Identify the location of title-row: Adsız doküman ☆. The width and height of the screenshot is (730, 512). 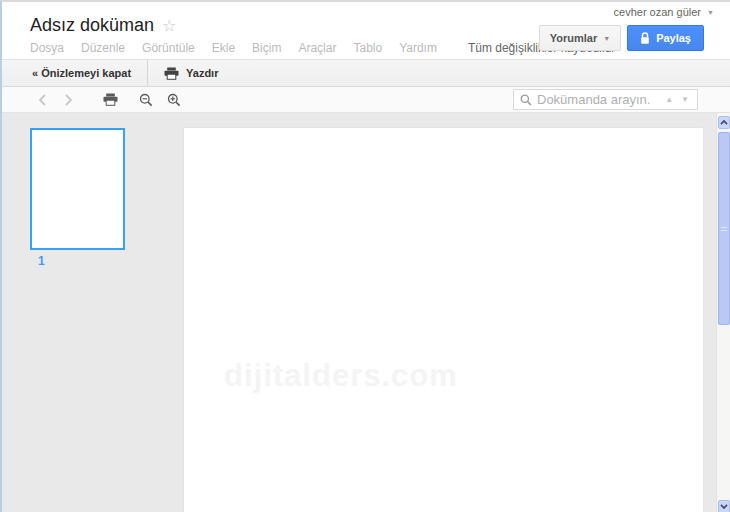
(103, 26).